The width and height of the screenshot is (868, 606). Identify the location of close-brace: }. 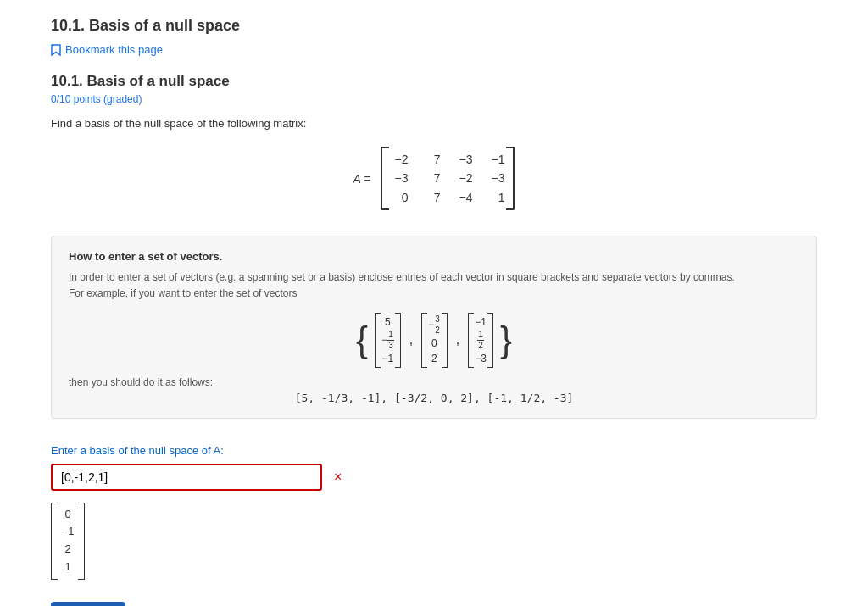
(506, 340).